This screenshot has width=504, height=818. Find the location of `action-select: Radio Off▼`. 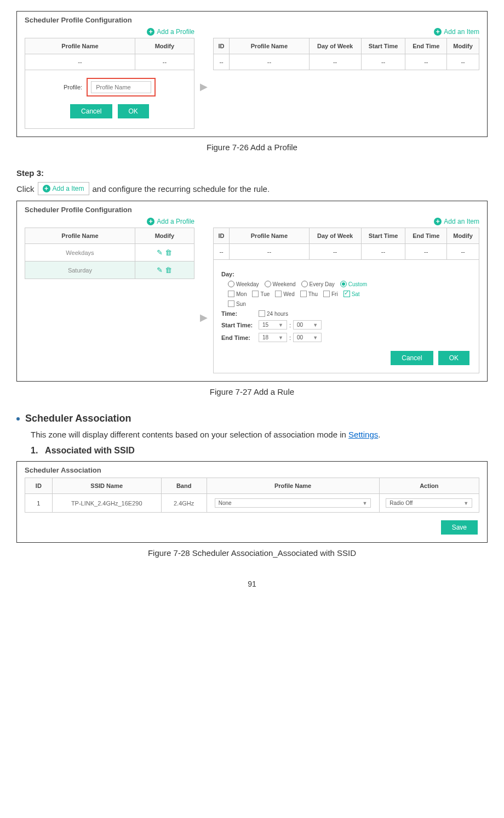

action-select: Radio Off▼ is located at coordinates (429, 503).